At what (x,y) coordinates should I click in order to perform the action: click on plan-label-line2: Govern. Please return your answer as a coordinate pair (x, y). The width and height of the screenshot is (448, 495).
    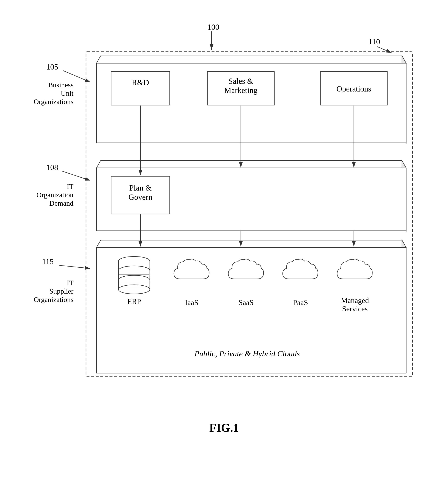
    Looking at the image, I should click on (140, 197).